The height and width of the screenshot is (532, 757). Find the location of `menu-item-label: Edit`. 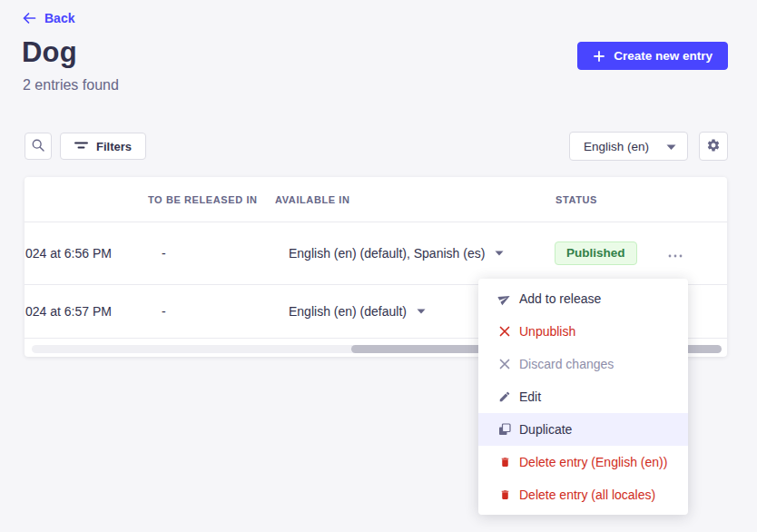

menu-item-label: Edit is located at coordinates (530, 397).